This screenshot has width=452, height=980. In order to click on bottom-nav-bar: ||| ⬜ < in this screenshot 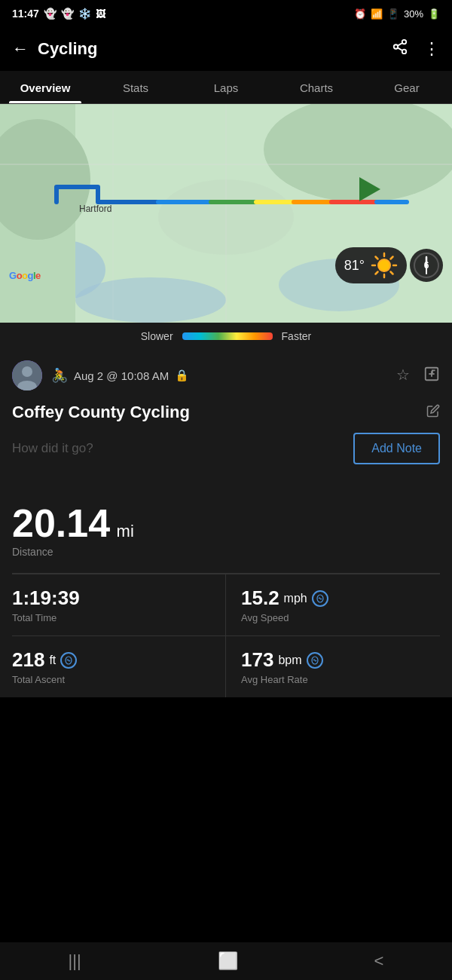, I will do `click(226, 961)`.